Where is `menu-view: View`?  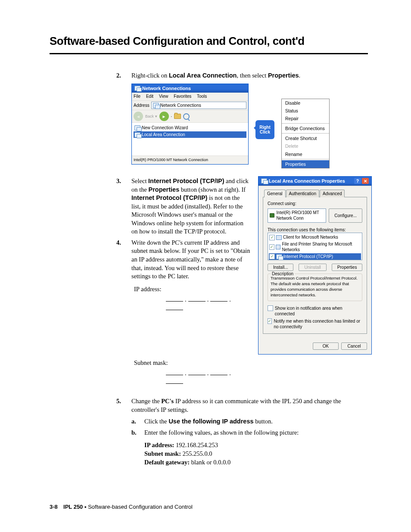
menu-view: View is located at coordinates (164, 96).